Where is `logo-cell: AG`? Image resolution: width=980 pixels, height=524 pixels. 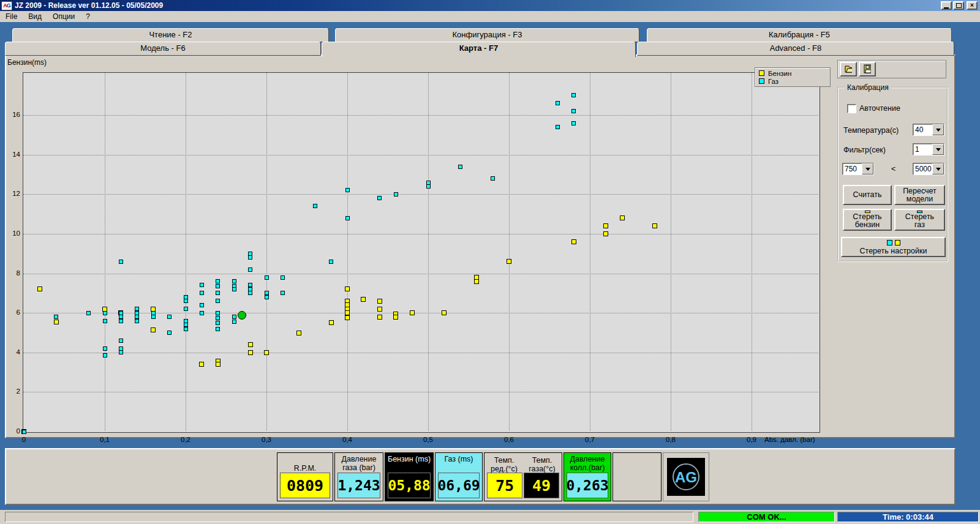
logo-cell: AG is located at coordinates (686, 477).